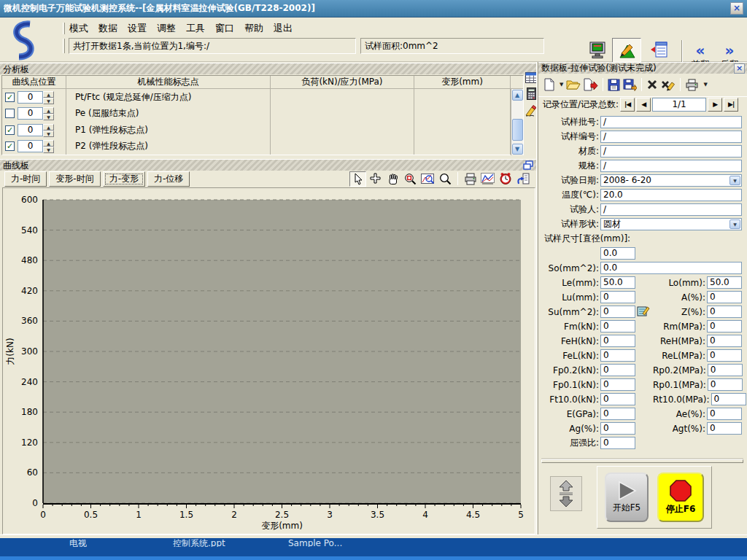  What do you see at coordinates (470, 179) in the screenshot?
I see `chart-print-icon` at bounding box center [470, 179].